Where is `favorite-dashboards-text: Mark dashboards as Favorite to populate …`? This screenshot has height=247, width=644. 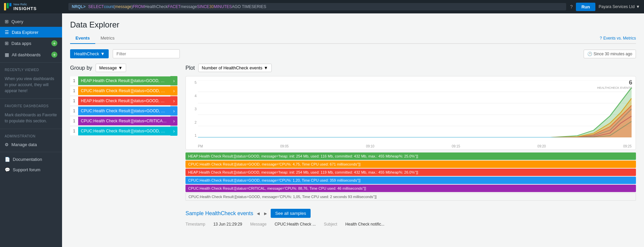
favorite-dashboards-text: Mark dashboards as Favorite to populate … is located at coordinates (31, 118).